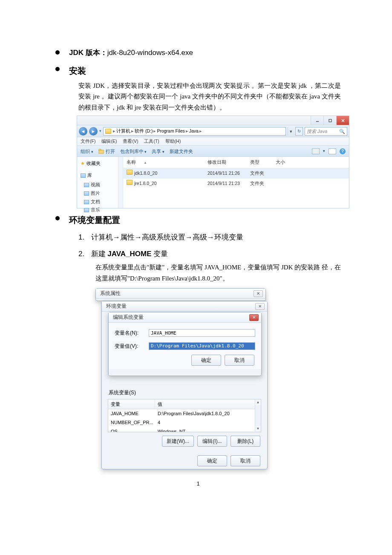  What do you see at coordinates (258, 416) in the screenshot?
I see `scrollbar: ▲▼` at bounding box center [258, 416].